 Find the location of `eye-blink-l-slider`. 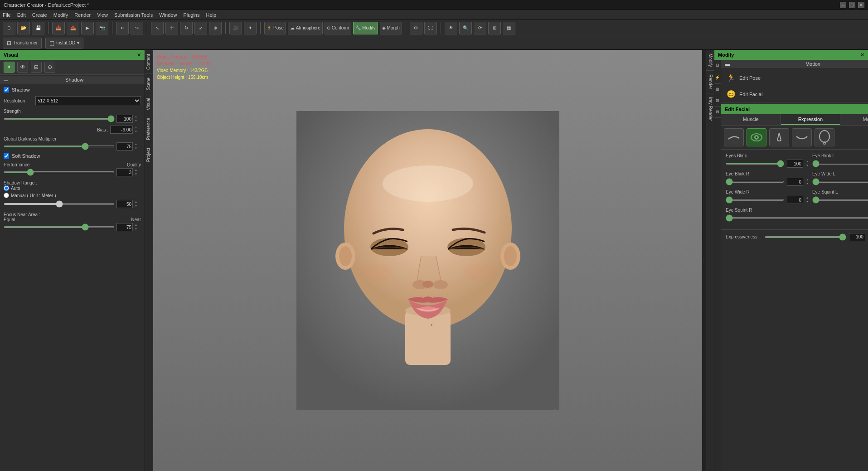

eye-blink-l-slider is located at coordinates (840, 164).